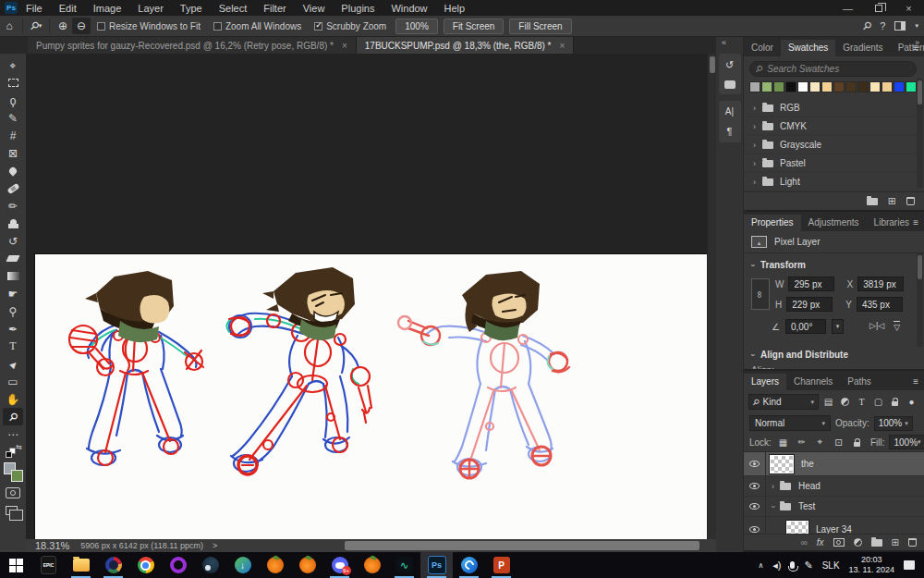 Image resolution: width=924 pixels, height=578 pixels. Describe the element at coordinates (859, 382) in the screenshot. I see `tab-paths: Paths` at that location.